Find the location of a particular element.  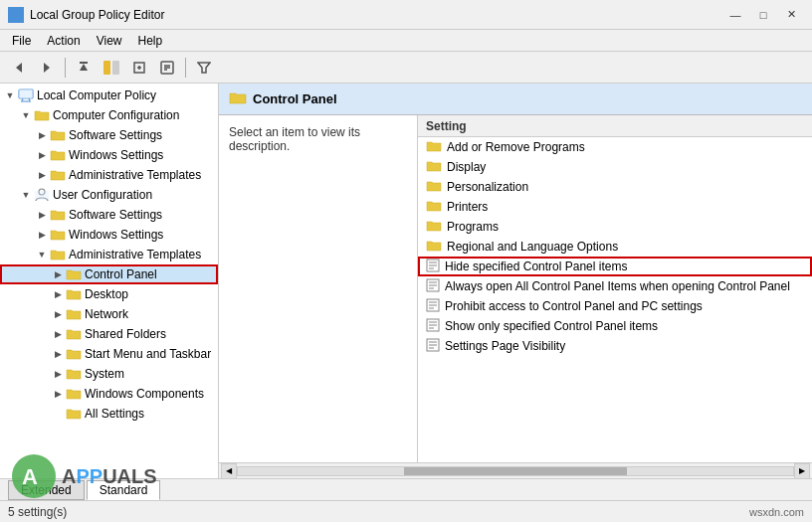

properties-button is located at coordinates (167, 68).